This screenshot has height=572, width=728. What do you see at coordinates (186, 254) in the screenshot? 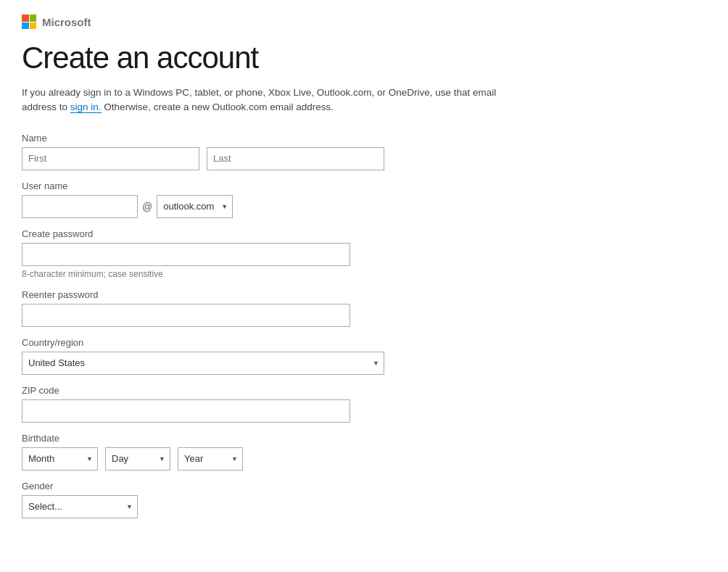
I see `password-input` at bounding box center [186, 254].